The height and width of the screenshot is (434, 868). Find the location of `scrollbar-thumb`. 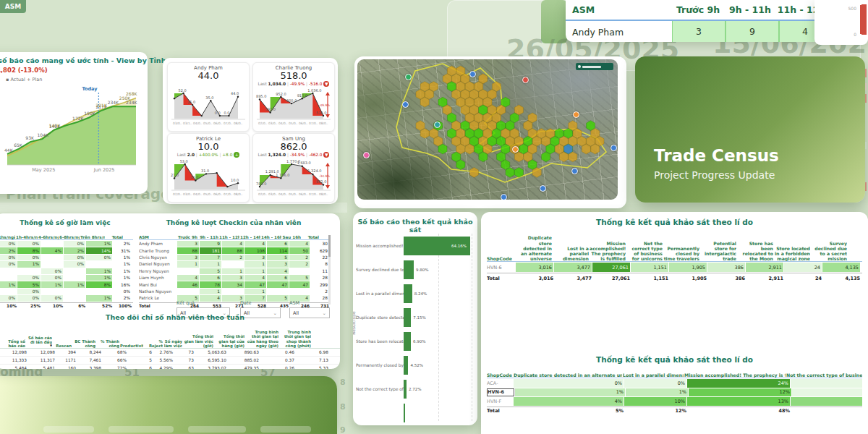

scrollbar-thumb is located at coordinates (330, 246).